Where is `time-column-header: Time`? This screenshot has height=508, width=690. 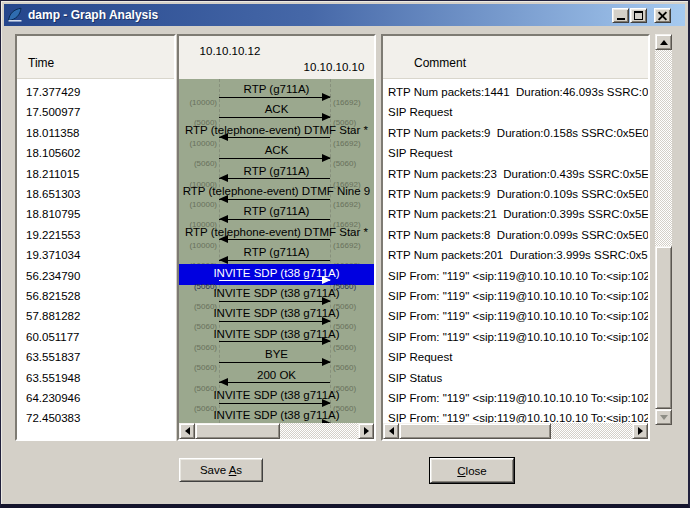 time-column-header: Time is located at coordinates (96, 58).